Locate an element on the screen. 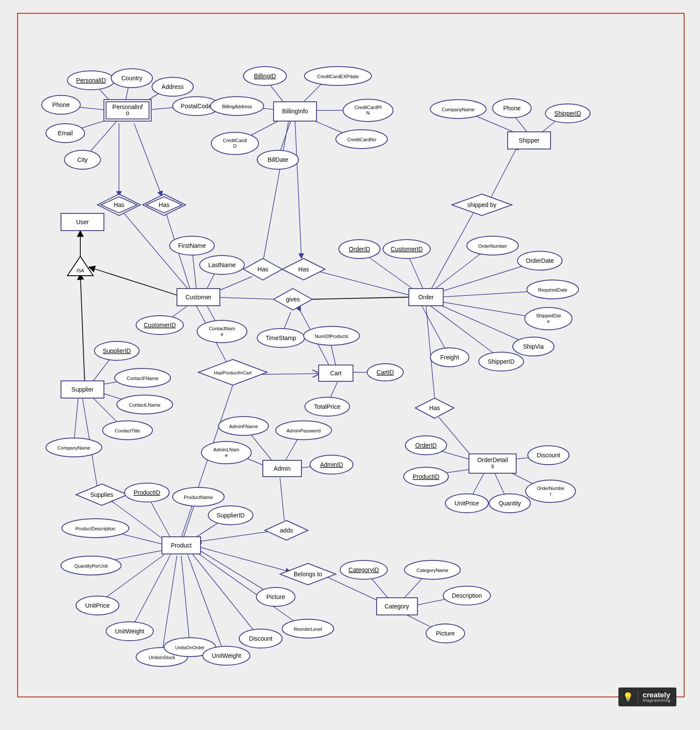 The width and height of the screenshot is (700, 730). attr-productname: ProductName is located at coordinates (198, 497).